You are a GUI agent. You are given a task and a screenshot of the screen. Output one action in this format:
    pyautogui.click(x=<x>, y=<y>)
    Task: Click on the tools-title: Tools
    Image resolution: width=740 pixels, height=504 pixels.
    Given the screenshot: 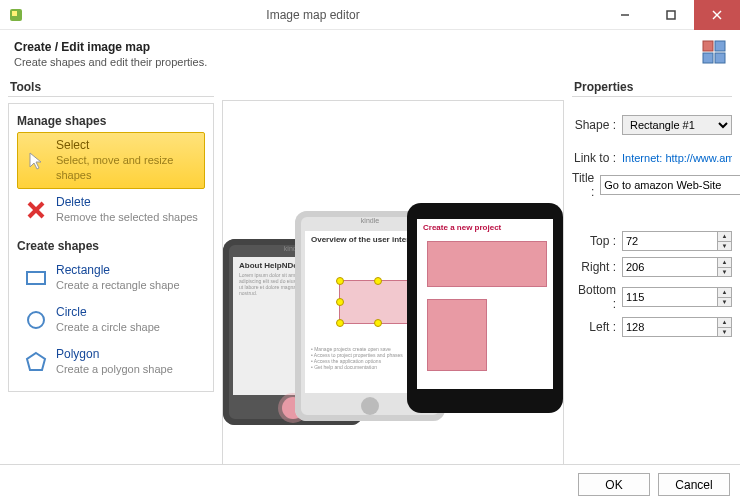 What is the action you would take?
    pyautogui.click(x=111, y=86)
    